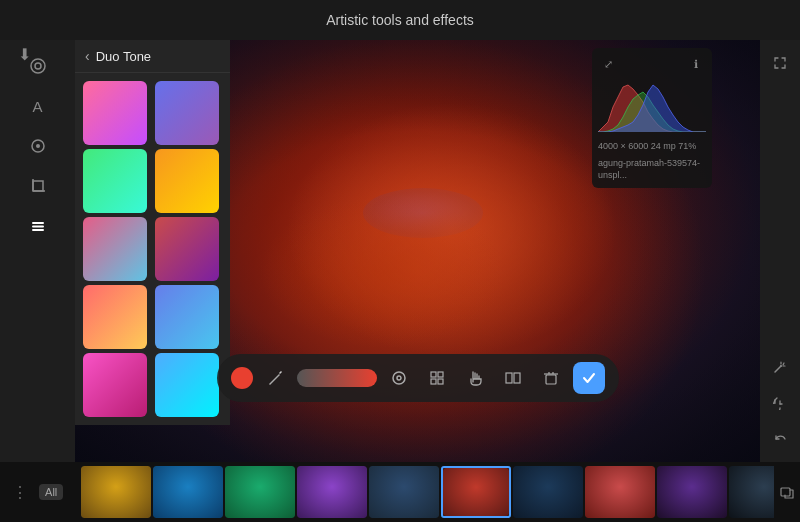 Image resolution: width=800 pixels, height=522 pixels. I want to click on film-expand-button, so click(787, 492).